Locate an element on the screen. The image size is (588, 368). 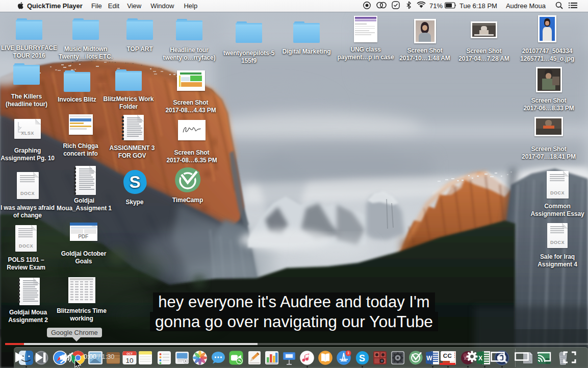
svg-text: OCT is located at coordinates (130, 354).